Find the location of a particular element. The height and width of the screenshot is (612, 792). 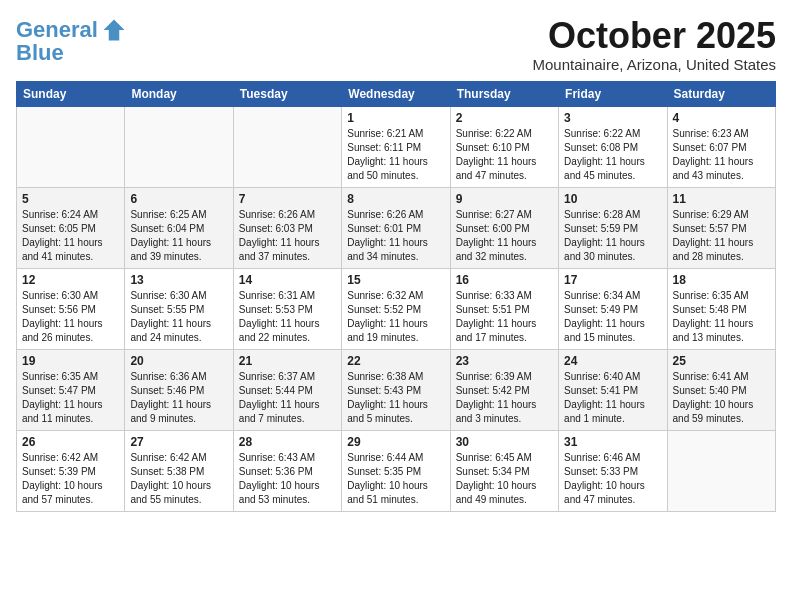

weekday-header: Wednesday is located at coordinates (396, 94).